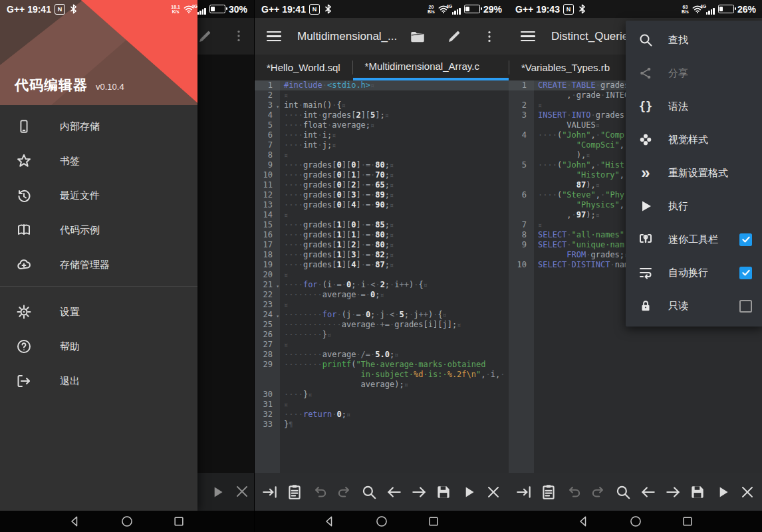  I want to click on menu-item-chevrons: »重新设置格式, so click(694, 173).